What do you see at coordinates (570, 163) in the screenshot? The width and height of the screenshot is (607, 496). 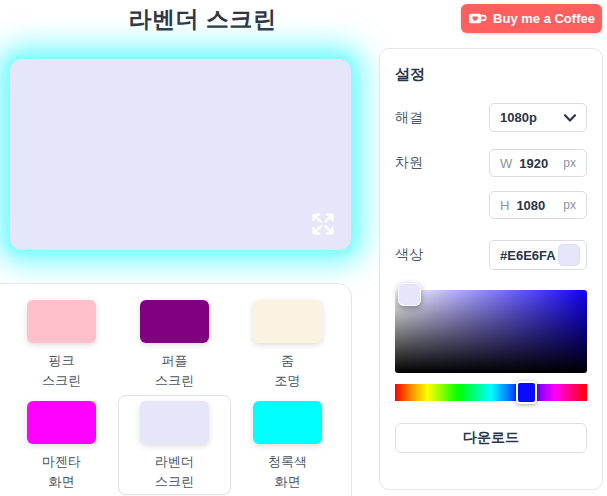 I see `width-unit: px` at bounding box center [570, 163].